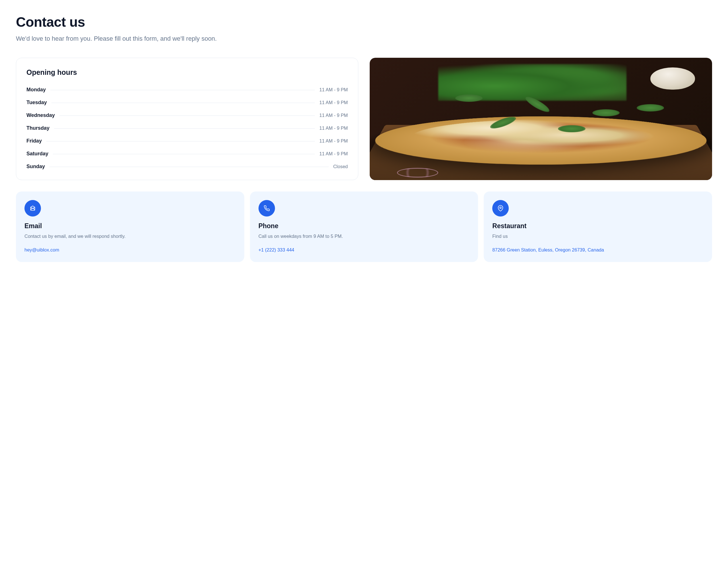 Image resolution: width=728 pixels, height=569 pixels. What do you see at coordinates (130, 236) in the screenshot?
I see `card-description: Contact us by email, and we will respond…` at bounding box center [130, 236].